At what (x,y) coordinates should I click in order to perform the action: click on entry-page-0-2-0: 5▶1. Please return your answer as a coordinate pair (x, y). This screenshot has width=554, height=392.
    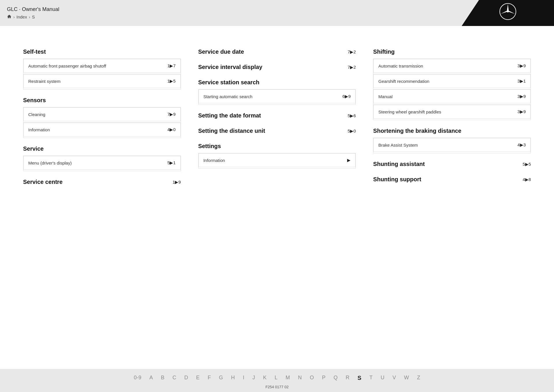
    Looking at the image, I should click on (171, 163).